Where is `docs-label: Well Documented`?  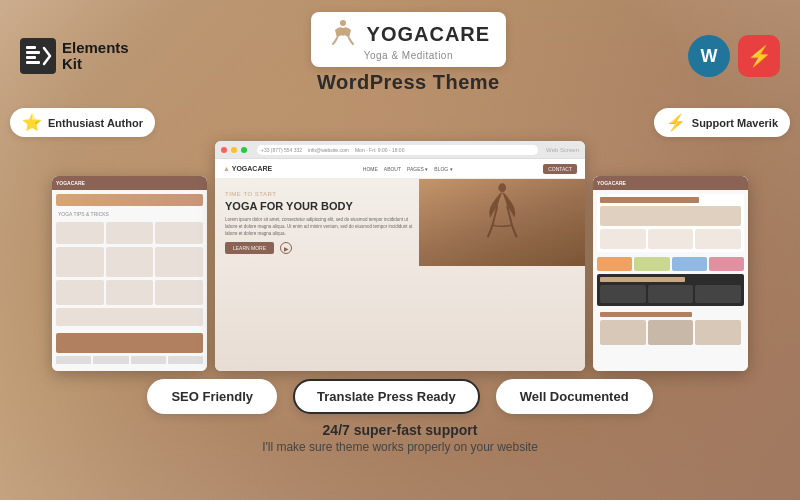 docs-label: Well Documented is located at coordinates (574, 396).